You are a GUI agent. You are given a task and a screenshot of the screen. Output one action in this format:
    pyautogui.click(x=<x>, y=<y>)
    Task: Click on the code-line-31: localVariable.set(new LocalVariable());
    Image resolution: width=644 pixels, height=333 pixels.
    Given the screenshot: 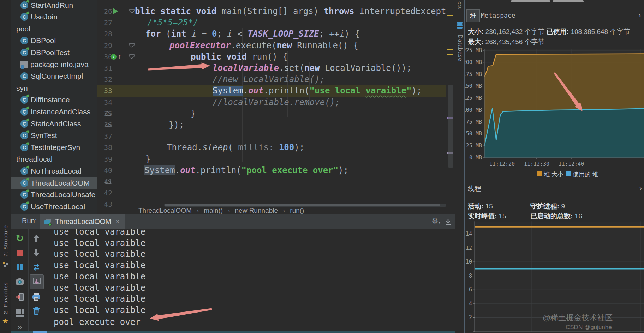 What is the action you would take?
    pyautogui.click(x=312, y=68)
    